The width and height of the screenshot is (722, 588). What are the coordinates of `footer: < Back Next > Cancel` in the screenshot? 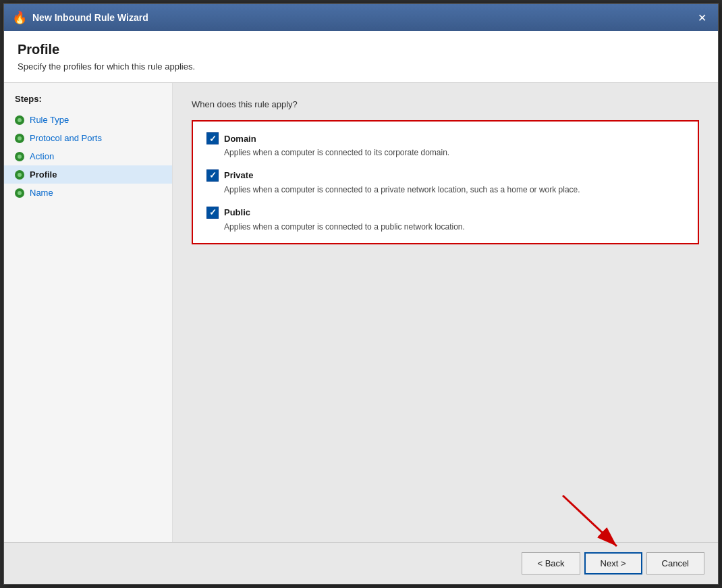 It's located at (361, 563).